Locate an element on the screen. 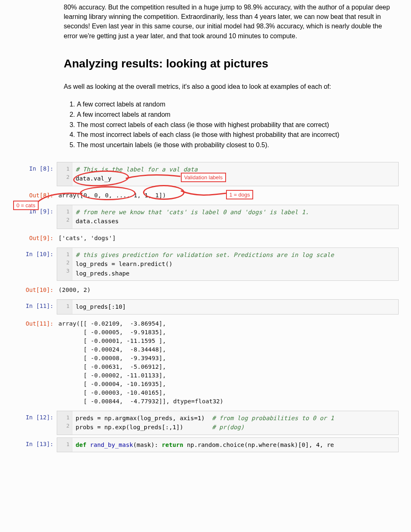 The image size is (411, 532). prompt-in: In [13]: is located at coordinates (35, 442).